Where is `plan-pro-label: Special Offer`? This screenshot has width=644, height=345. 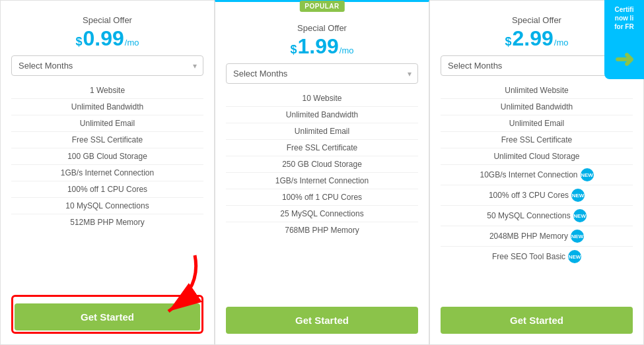
plan-pro-label: Special Offer is located at coordinates (322, 28).